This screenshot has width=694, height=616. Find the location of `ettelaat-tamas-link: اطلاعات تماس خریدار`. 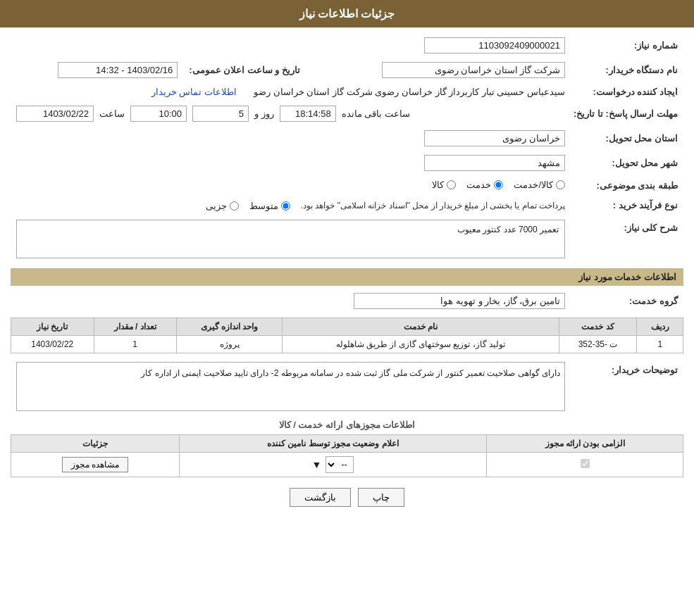

ettelaat-tamas-link: اطلاعات تماس خریدار is located at coordinates (194, 92).